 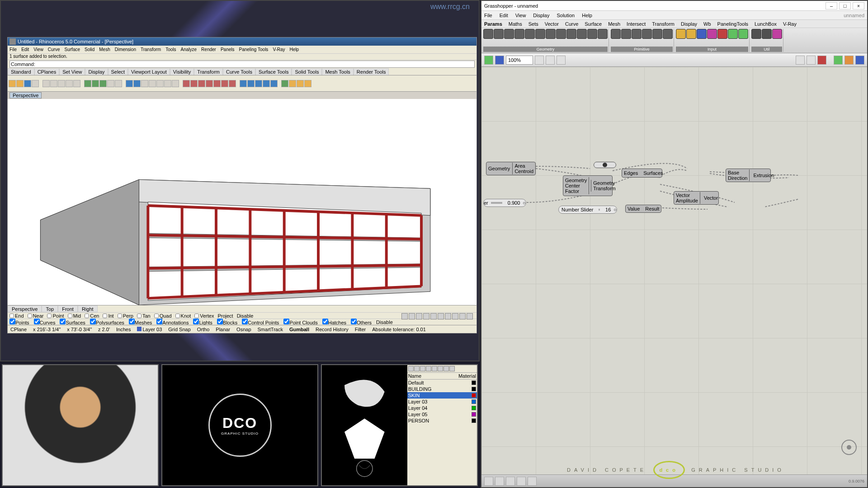 What do you see at coordinates (462, 316) in the screenshot?
I see `vp-arctic-icon` at bounding box center [462, 316].